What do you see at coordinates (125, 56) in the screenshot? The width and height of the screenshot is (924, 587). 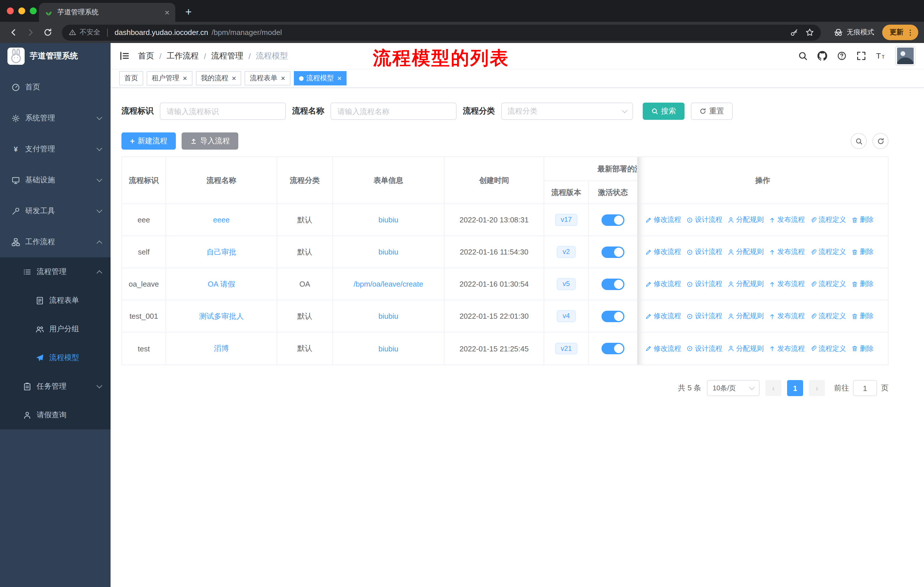 I see `collapse-sidebar-icon` at bounding box center [125, 56].